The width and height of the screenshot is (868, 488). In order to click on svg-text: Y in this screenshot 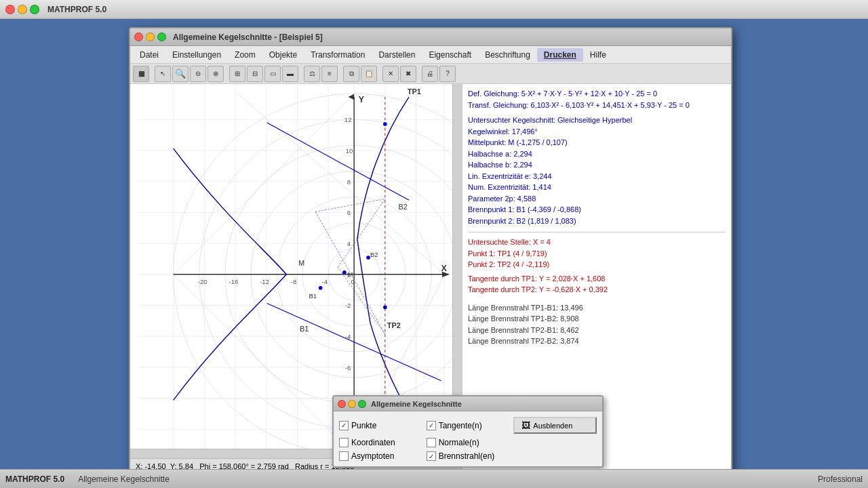, I will do `click(362, 100)`.